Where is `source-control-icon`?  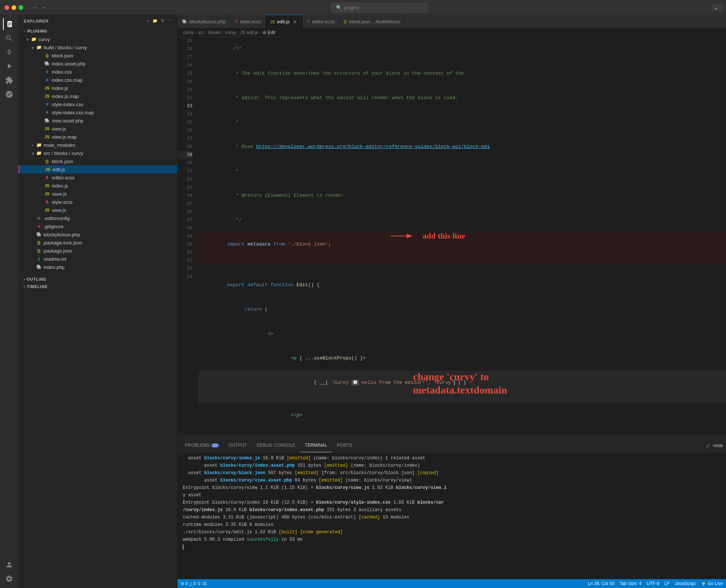 source-control-icon is located at coordinates (9, 52).